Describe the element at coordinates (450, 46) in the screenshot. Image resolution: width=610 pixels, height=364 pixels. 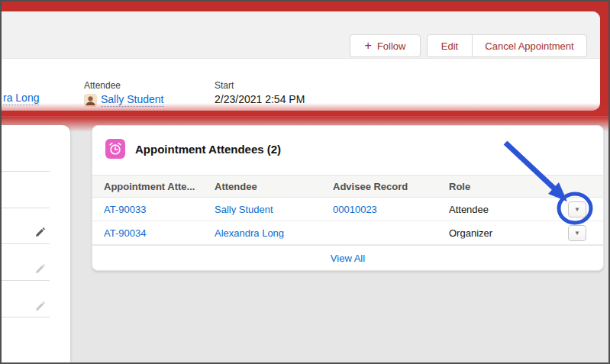
I see `edit-button-label: Edit` at that location.